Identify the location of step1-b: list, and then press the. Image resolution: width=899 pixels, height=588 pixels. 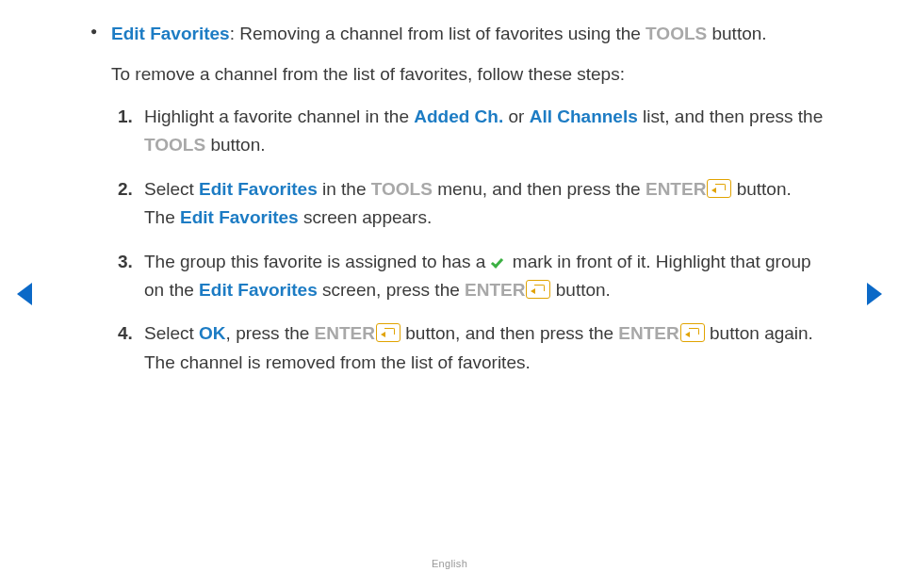
(730, 117).